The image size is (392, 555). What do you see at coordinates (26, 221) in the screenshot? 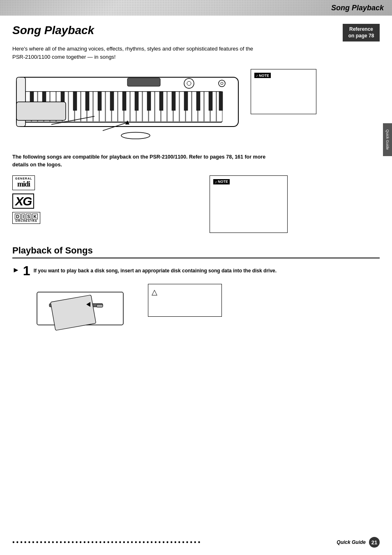
I see `disk-orchestra-label: ORCHESTRA` at bounding box center [26, 221].